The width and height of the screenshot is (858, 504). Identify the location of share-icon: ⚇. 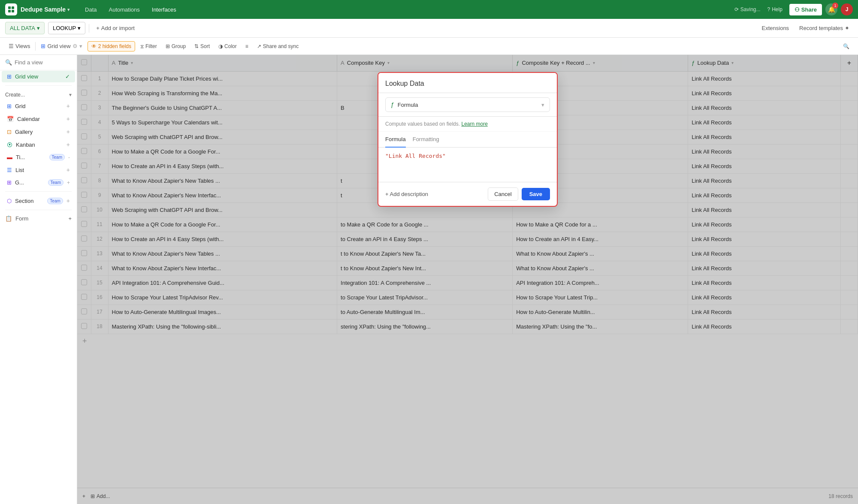
(797, 9).